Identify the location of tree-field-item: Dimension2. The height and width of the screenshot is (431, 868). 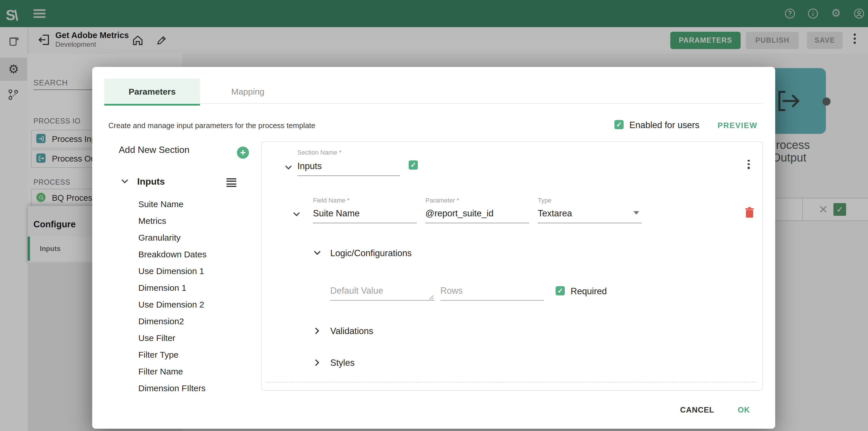
(161, 321).